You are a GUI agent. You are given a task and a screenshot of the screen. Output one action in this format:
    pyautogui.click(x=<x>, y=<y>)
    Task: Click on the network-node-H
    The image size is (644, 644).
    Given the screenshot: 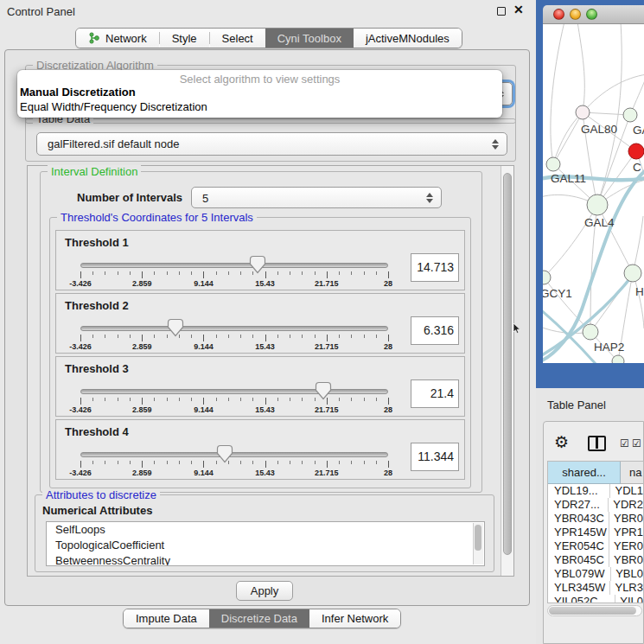 What is the action you would take?
    pyautogui.click(x=633, y=273)
    